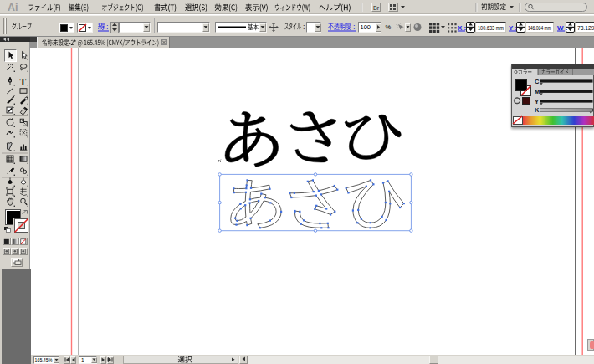 The height and width of the screenshot is (364, 594). What do you see at coordinates (44, 360) in the screenshot?
I see `svg-text: 165.45%` at bounding box center [44, 360].